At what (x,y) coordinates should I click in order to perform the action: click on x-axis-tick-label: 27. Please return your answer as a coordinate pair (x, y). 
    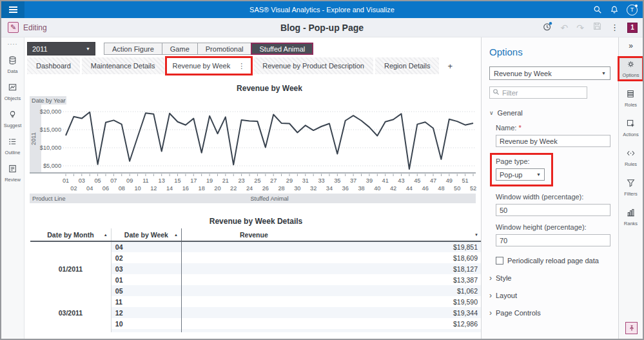
    Looking at the image, I should click on (273, 181).